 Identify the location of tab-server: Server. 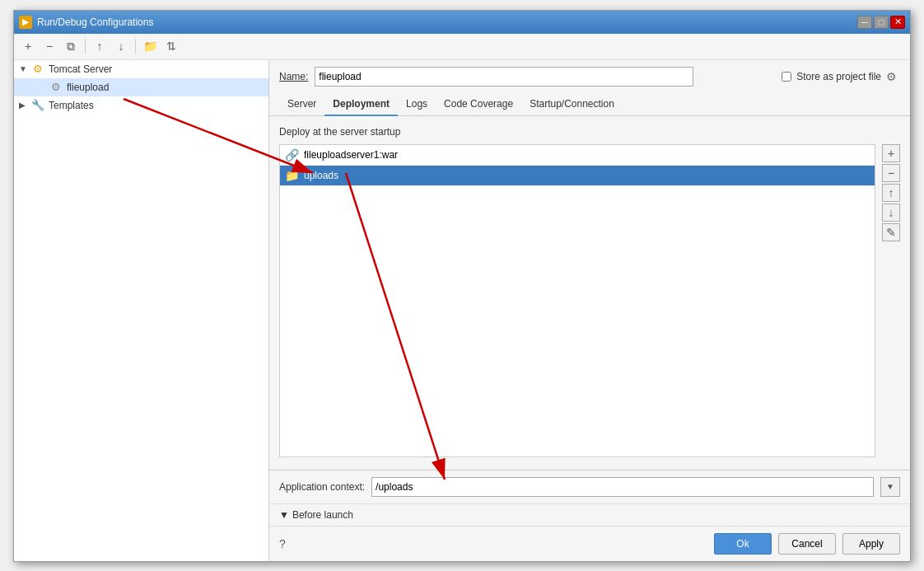
(301, 105).